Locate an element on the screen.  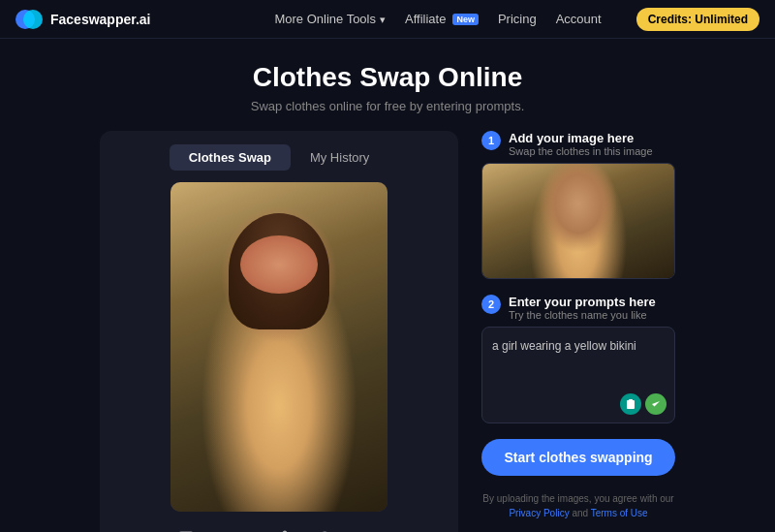
check-icon is located at coordinates (656, 404).